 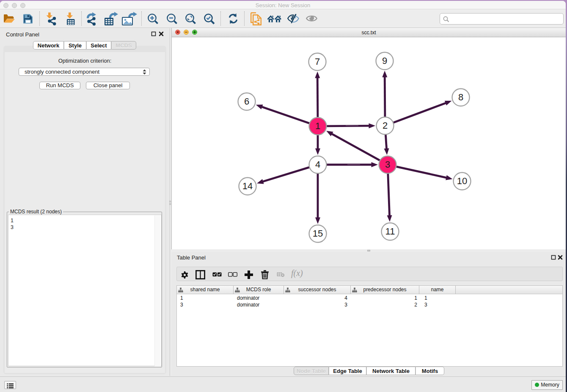 I want to click on svg-text: 15, so click(x=318, y=234).